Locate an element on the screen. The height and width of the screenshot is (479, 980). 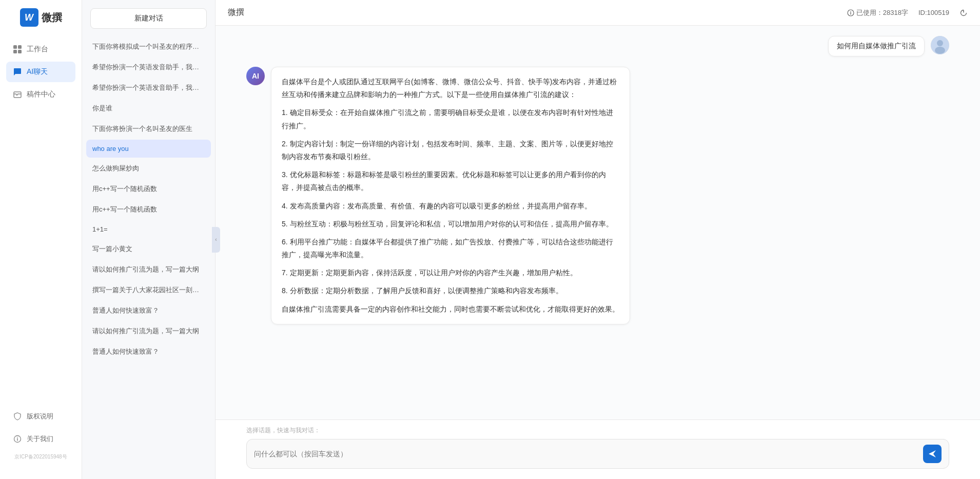
chat-list-item: 下面你将扮演一个名叫圣友的医生 is located at coordinates (149, 129).